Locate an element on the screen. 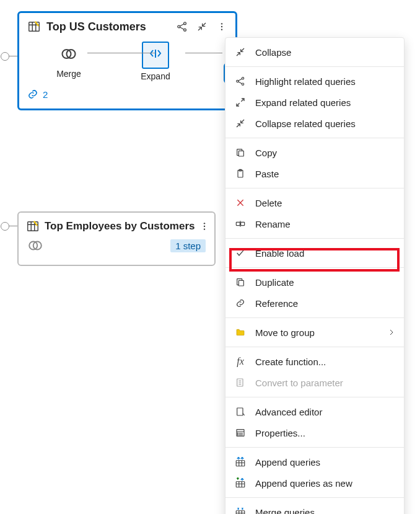 The image size is (420, 514). advanced-editor-icon is located at coordinates (240, 412).